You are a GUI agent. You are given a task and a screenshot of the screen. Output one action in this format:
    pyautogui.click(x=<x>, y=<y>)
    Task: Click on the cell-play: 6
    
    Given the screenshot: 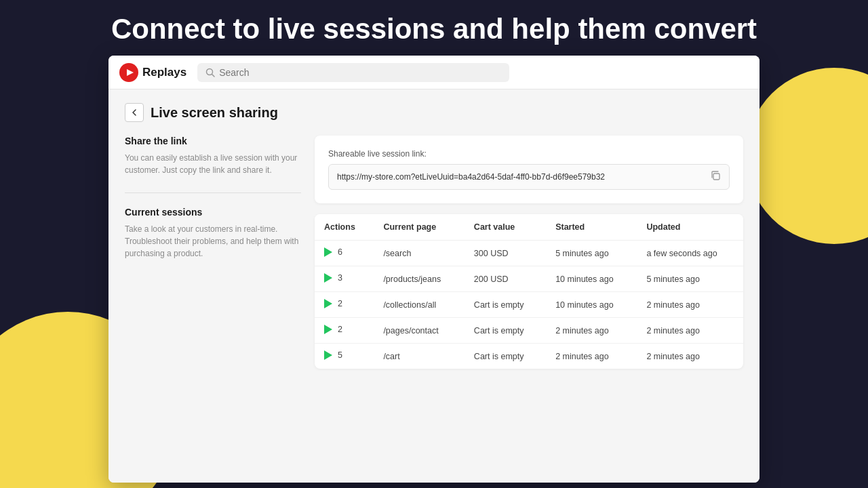 What is the action you would take?
    pyautogui.click(x=344, y=253)
    